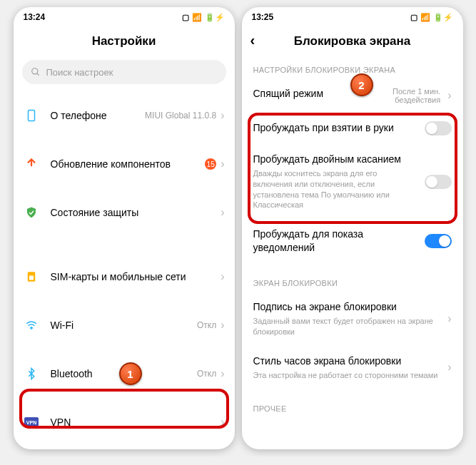 This screenshot has height=465, width=476. Describe the element at coordinates (263, 17) in the screenshot. I see `status-time: 13:25` at that location.